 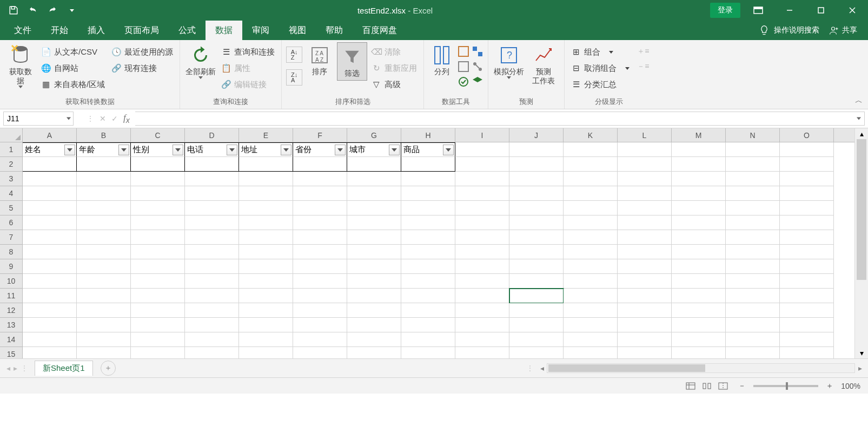 What do you see at coordinates (643, 67) in the screenshot?
I see `hide-detail-button: －≡` at bounding box center [643, 67].